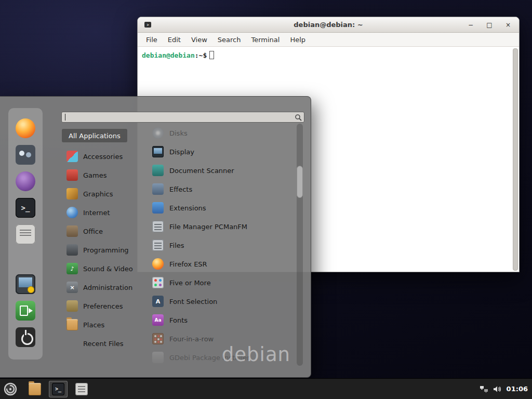 The width and height of the screenshot is (532, 399). Describe the element at coordinates (222, 357) in the screenshot. I see `application-item: GDebi Package Installer` at that location.